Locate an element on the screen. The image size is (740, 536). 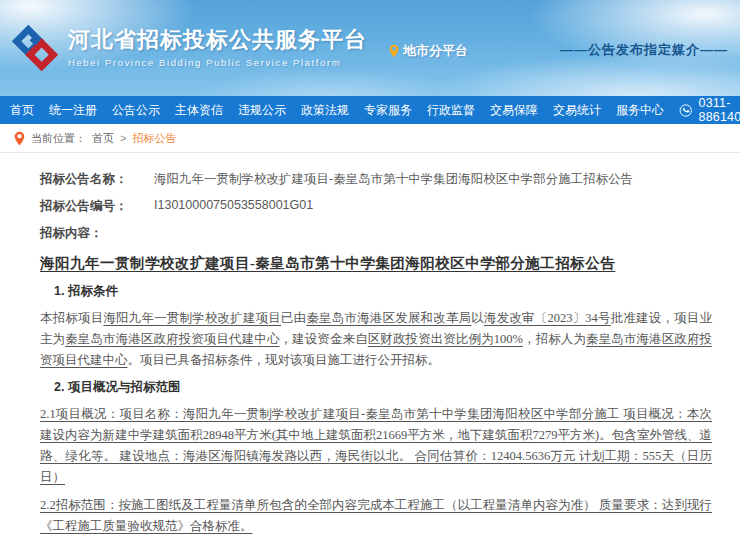
breadcrumb: 当前位置： 首页 > 招标公告 is located at coordinates (370, 138).